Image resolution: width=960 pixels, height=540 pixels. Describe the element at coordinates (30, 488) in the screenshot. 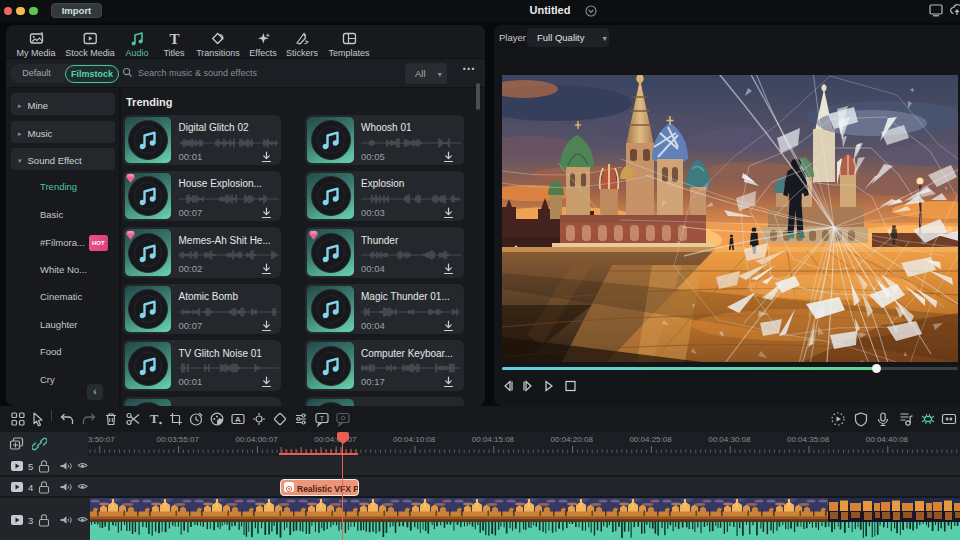

I see `svg-text: 4` at that location.